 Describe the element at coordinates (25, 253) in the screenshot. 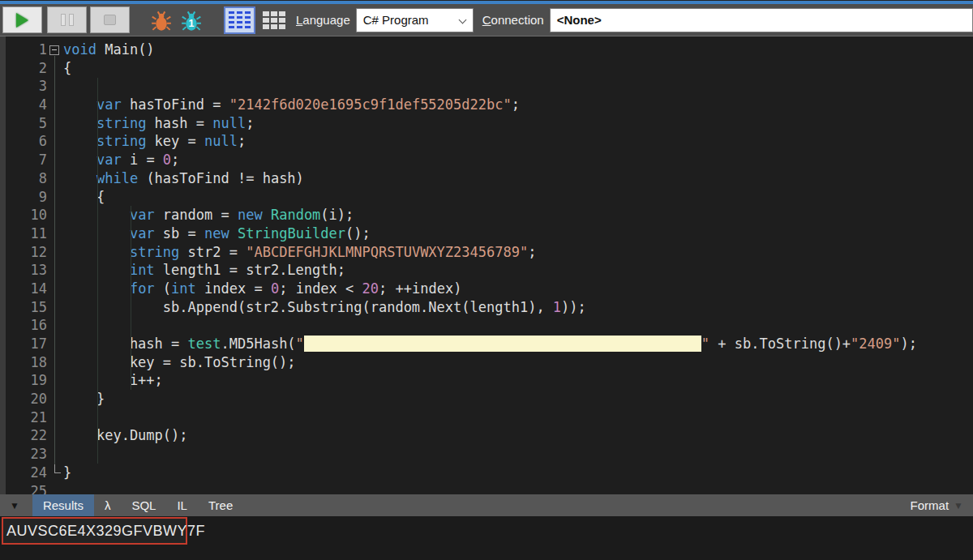

I see `line-number: 12` at that location.